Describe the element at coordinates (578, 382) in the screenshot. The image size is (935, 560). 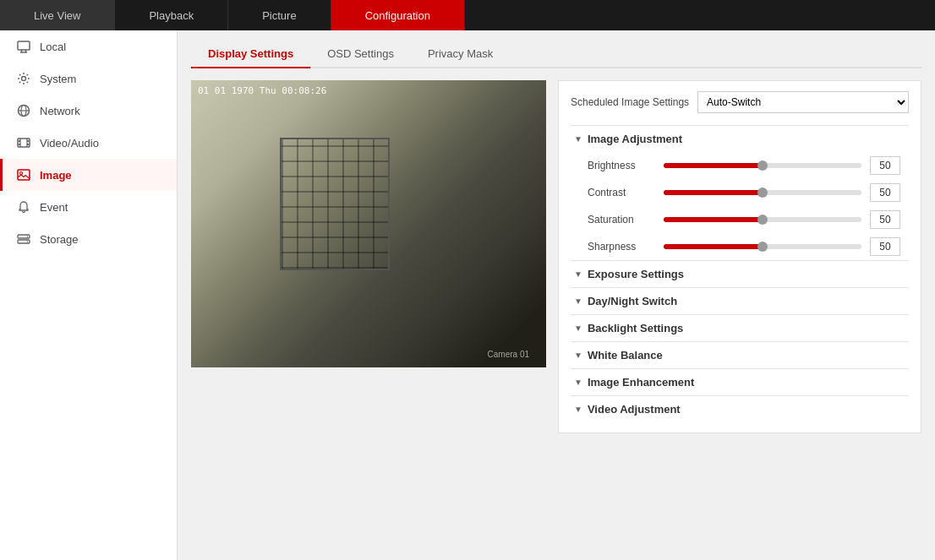
I see `chevron-right-icon5: ▼` at that location.